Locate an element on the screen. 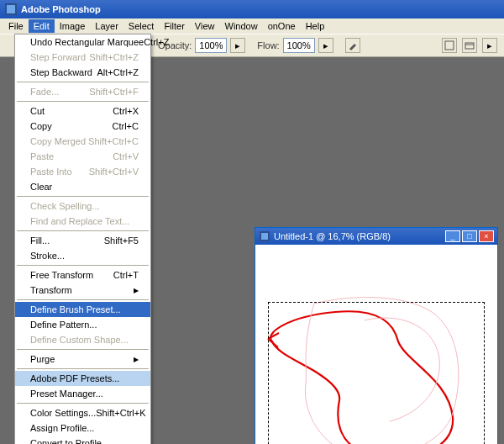  menu-item-shortcut: Shift+Ctrl+C is located at coordinates (113, 141).